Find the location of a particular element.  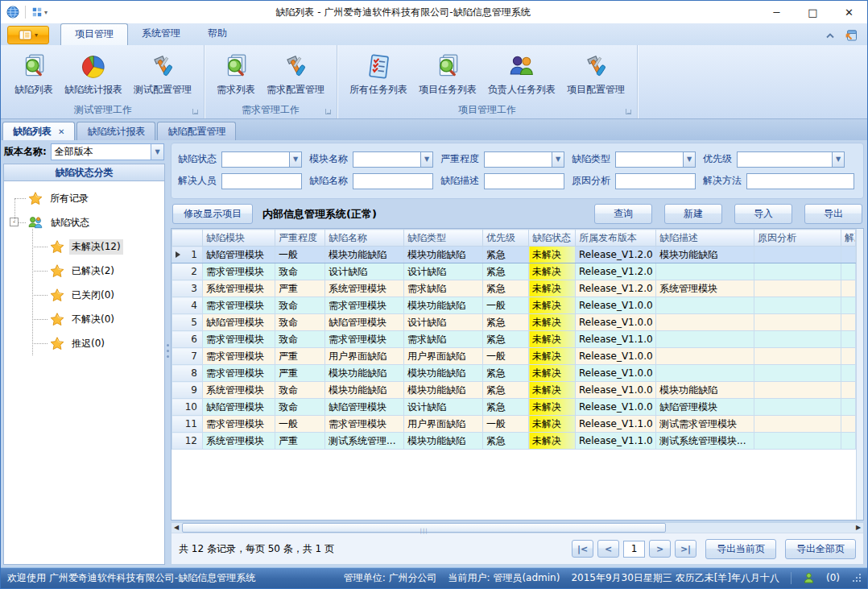

table-row-2: 2需求管理模块致命设计缺陷设计缺陷紧急未解决Release_V1.2.0 is located at coordinates (514, 272).